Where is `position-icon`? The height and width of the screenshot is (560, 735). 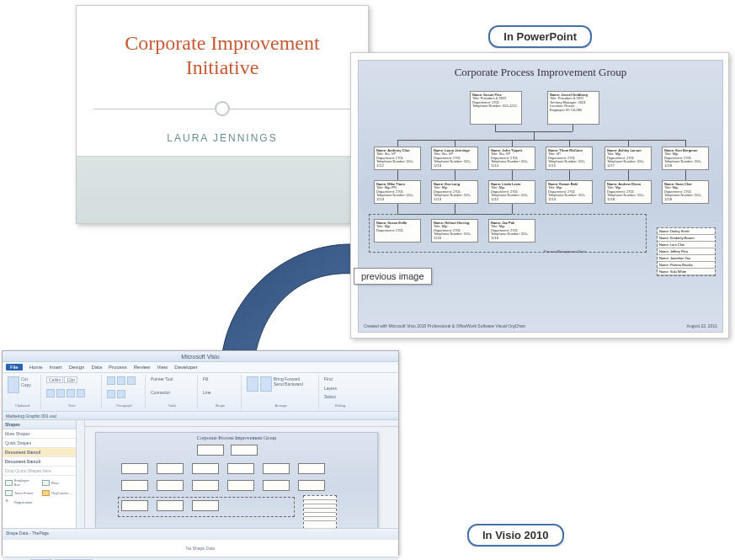 position-icon is located at coordinates (266, 384).